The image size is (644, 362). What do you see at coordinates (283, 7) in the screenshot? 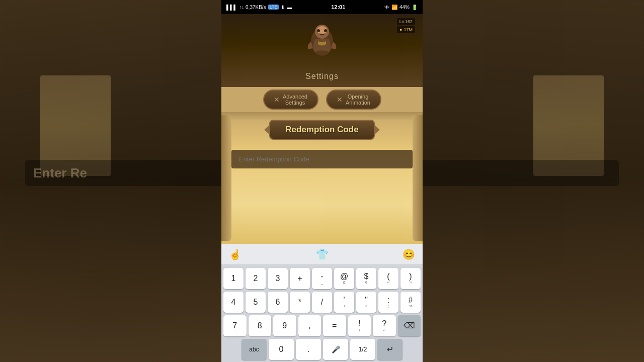
I see `download-icon: ⬇` at bounding box center [283, 7].